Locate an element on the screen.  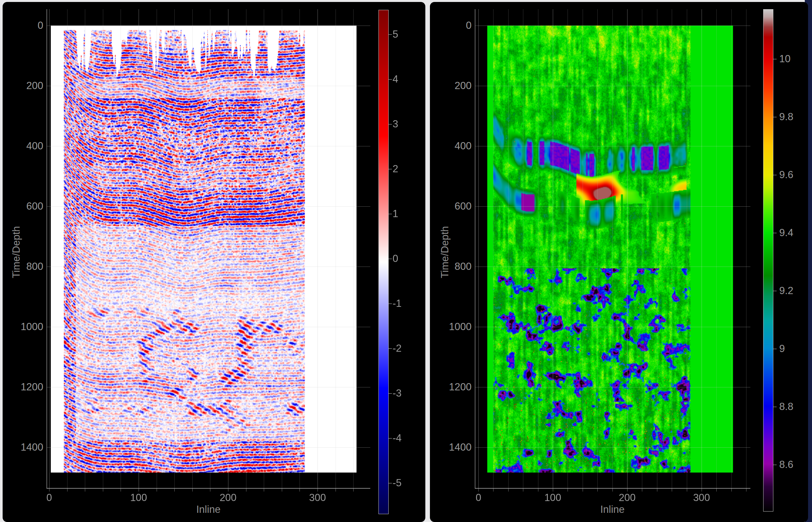
colorbar-tick-label: 5 is located at coordinates (395, 35).